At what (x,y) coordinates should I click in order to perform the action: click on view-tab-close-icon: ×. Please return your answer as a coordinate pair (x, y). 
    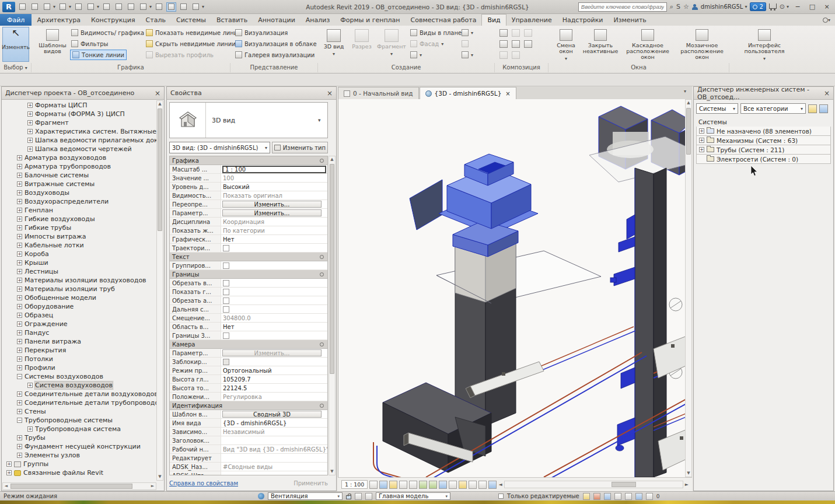
    Looking at the image, I should click on (508, 93).